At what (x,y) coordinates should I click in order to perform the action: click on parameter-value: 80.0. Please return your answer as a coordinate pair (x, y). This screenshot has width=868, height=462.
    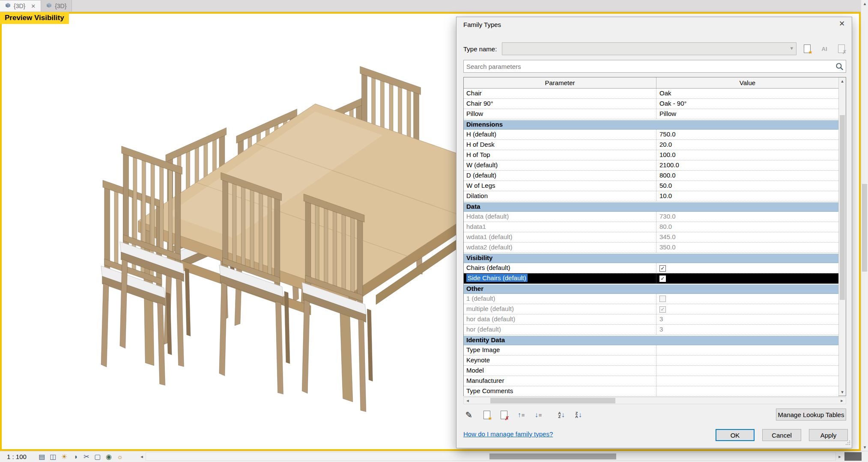
    Looking at the image, I should click on (665, 227).